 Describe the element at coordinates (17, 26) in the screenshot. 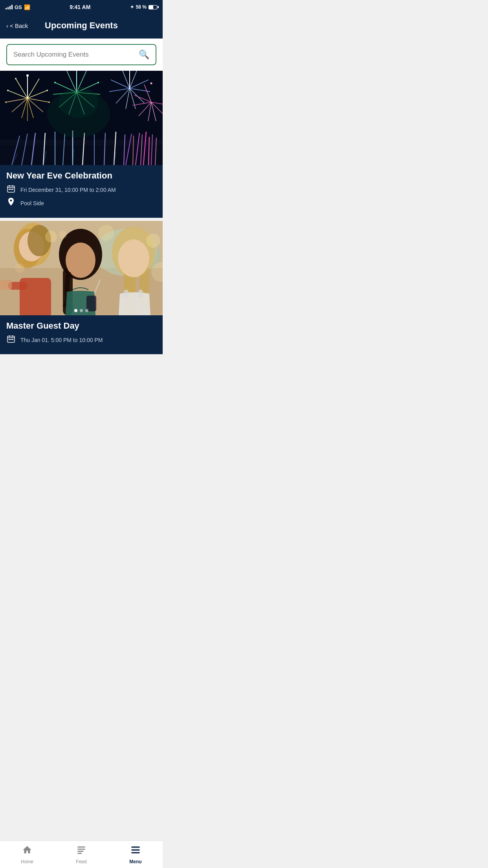

I see `back-button: ‹ < Back` at that location.